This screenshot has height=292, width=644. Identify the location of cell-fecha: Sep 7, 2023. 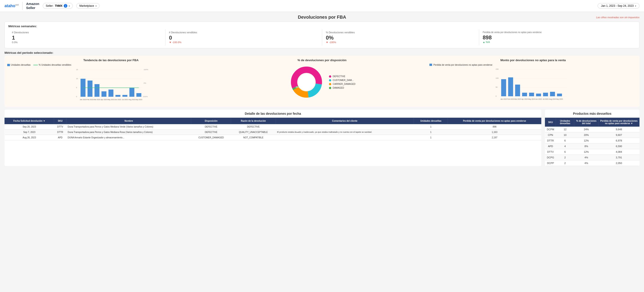
(30, 132).